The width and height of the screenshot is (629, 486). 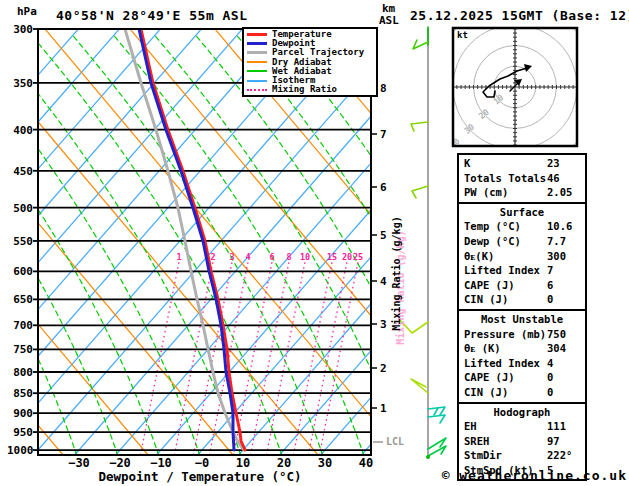 I want to click on pressure-tick-label: 450, so click(x=20, y=172).